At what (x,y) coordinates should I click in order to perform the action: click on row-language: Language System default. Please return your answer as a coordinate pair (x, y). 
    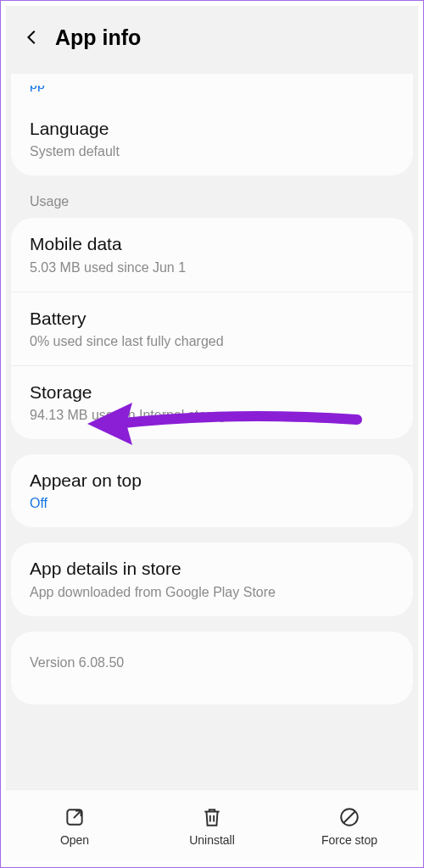
    Looking at the image, I should click on (212, 139).